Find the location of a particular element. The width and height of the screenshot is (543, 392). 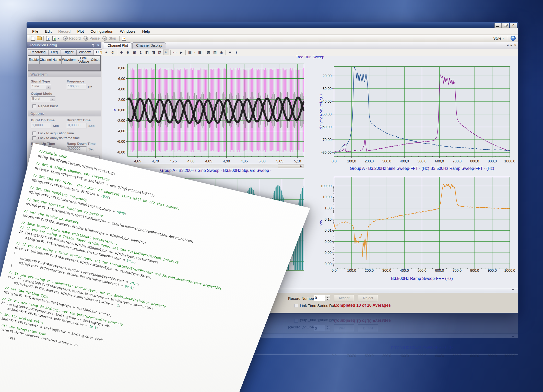

chart-options-icon: ∗ is located at coordinates (237, 52).